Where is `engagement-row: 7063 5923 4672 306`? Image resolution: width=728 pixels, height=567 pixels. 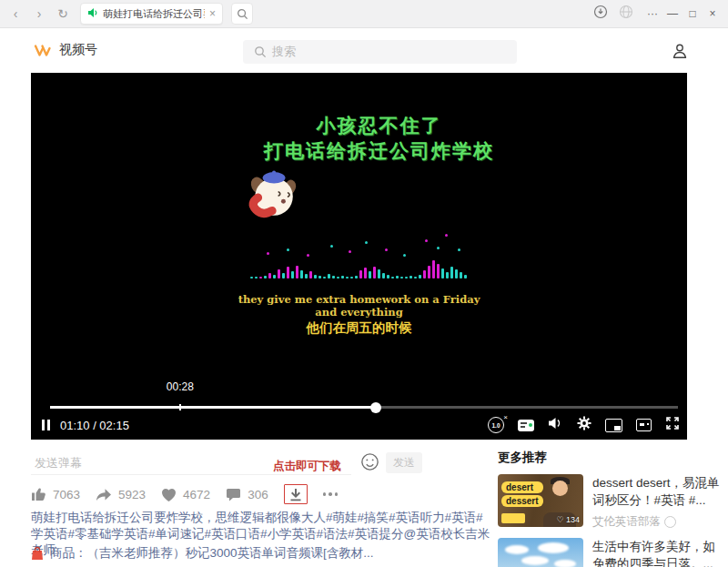 engagement-row: 7063 5923 4672 306 is located at coordinates (184, 494).